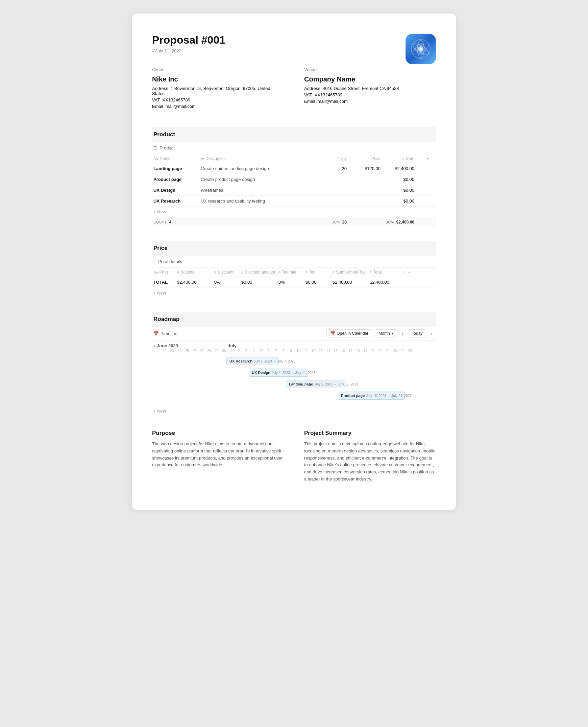  I want to click on vendor-vat: VAT XX132465789, so click(370, 95).